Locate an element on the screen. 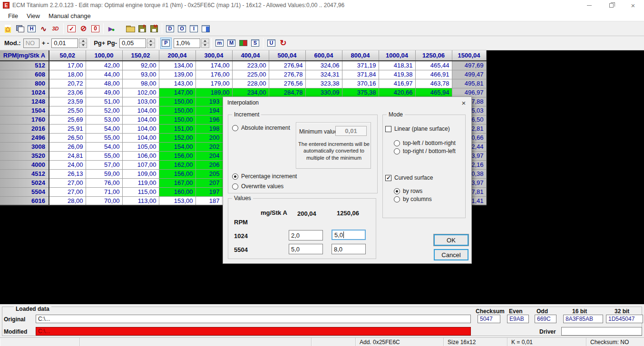 Image resolution: width=644 pixels, height=346 pixels. minimum-value-field: 0,01 is located at coordinates (351, 131).